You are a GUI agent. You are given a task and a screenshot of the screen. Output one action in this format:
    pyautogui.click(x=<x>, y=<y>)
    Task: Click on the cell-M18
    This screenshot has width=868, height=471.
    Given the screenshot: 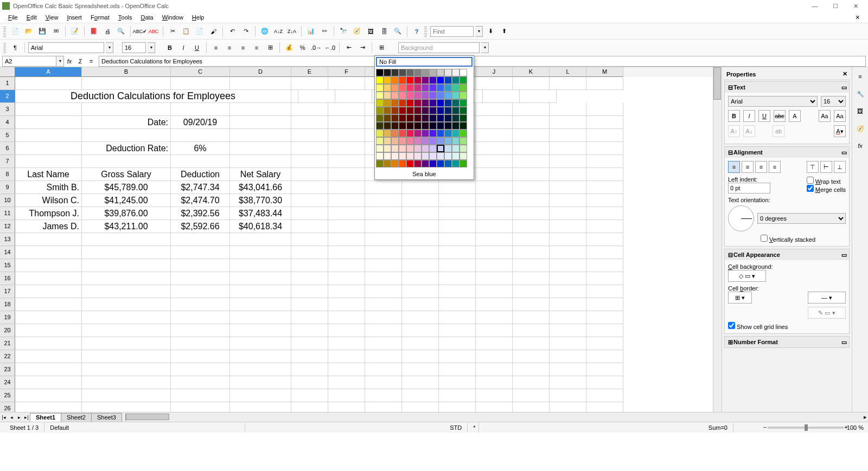 What is the action you would take?
    pyautogui.click(x=605, y=305)
    